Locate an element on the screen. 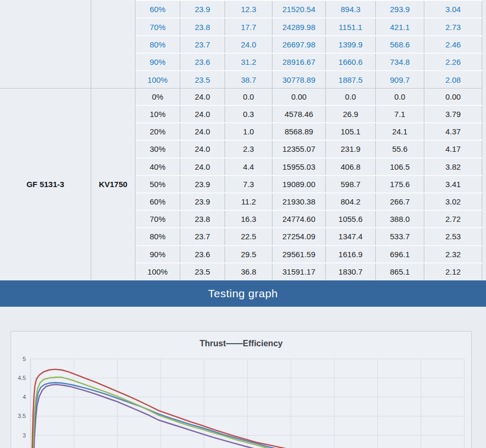 This screenshot has height=448, width=486. value-cell: 2.12 is located at coordinates (453, 272).